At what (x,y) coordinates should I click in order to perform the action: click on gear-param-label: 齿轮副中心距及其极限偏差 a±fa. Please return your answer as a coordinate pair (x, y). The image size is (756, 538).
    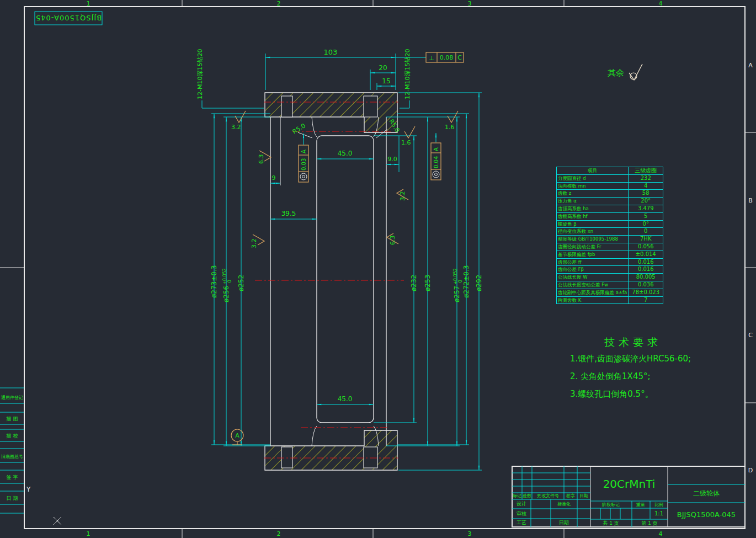
    Looking at the image, I should click on (593, 292).